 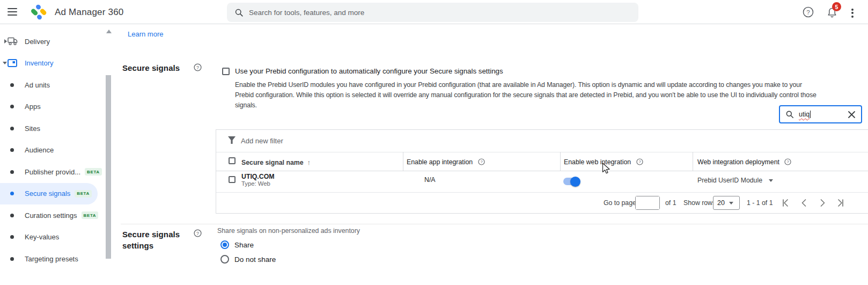 What do you see at coordinates (760, 203) in the screenshot?
I see `row-range-label: 1 - 1 of 1` at bounding box center [760, 203].